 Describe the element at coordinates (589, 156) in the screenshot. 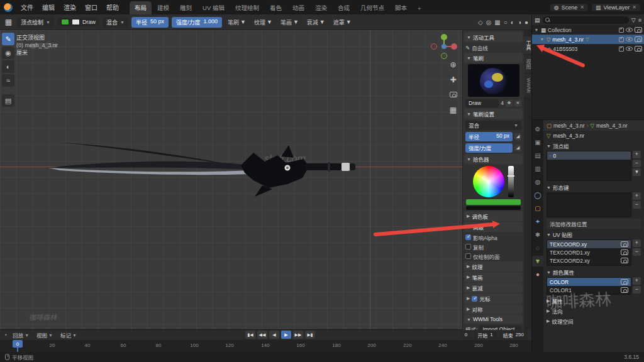

I see `list-item: ◦ 0` at that location.